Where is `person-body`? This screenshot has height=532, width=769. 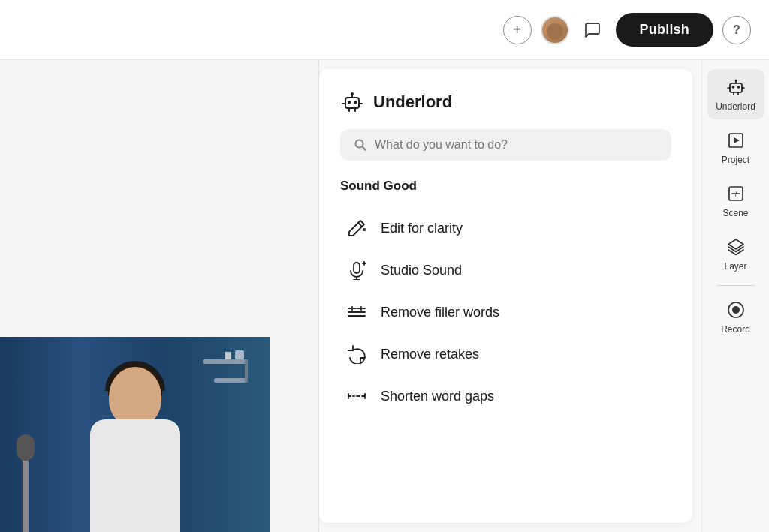
person-body is located at coordinates (135, 476).